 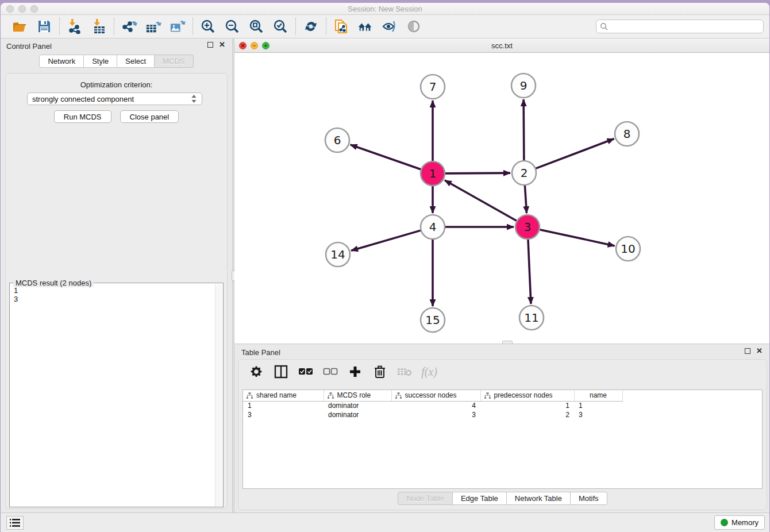 What do you see at coordinates (627, 134) in the screenshot?
I see `svg-text: 8` at bounding box center [627, 134].